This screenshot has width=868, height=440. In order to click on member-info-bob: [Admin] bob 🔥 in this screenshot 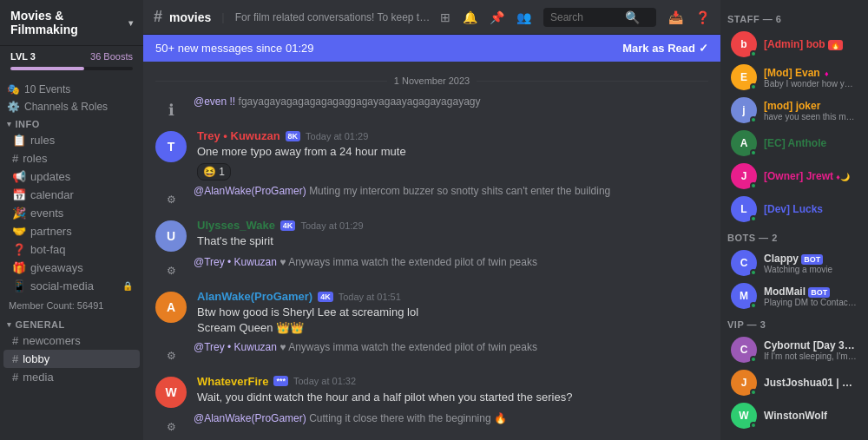, I will do `click(811, 44)`.